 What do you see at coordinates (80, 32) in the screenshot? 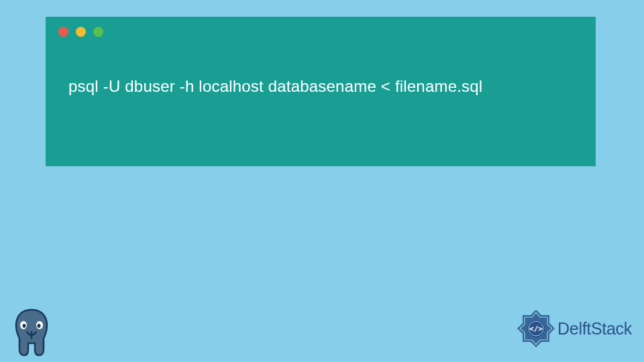
I see `minimize-icon` at bounding box center [80, 32].